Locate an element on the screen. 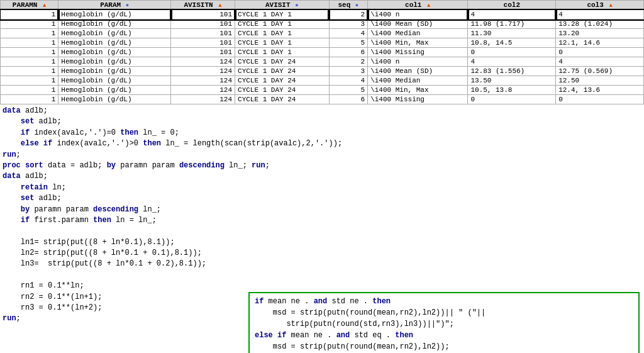  col-col1: col1 ▲ is located at coordinates (418, 5).